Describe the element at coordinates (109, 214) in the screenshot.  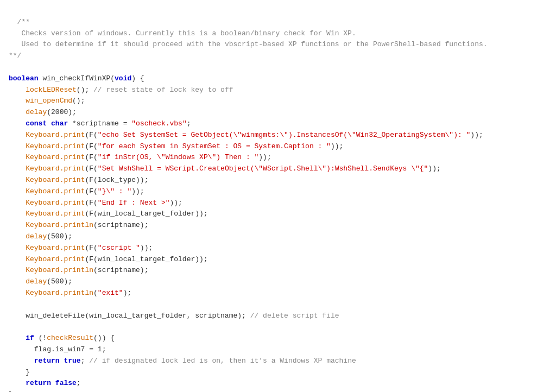
I see `line-kb8: Keyboard.print(F(win_local_target_folder…` at that location.